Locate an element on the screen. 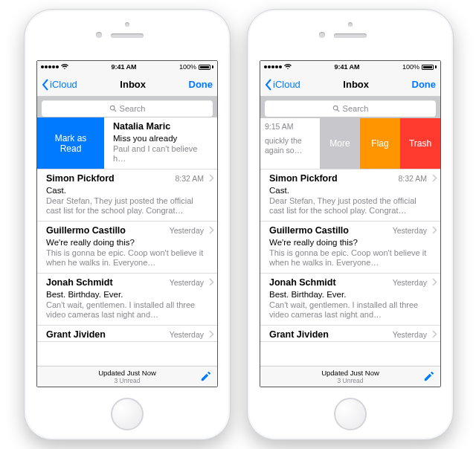 Image resolution: width=476 pixels, height=449 pixels. message-time: 9:15 AM is located at coordinates (291, 126).